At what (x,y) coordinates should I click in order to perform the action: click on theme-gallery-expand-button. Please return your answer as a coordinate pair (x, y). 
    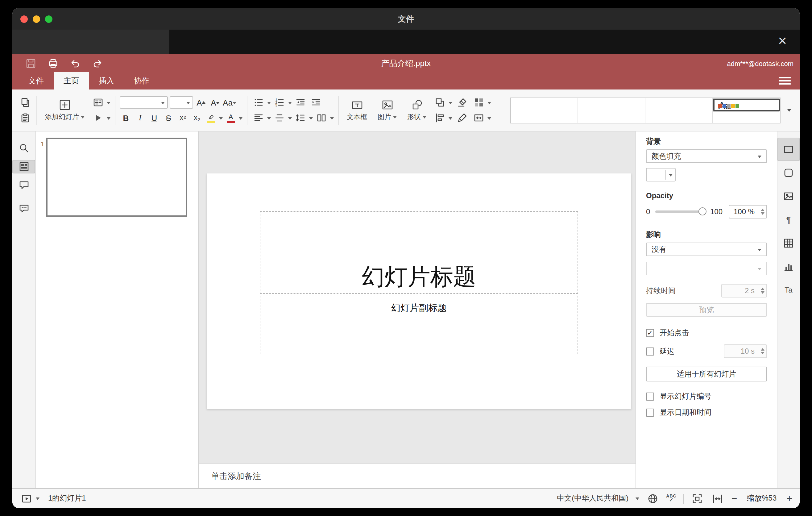
    Looking at the image, I should click on (789, 110).